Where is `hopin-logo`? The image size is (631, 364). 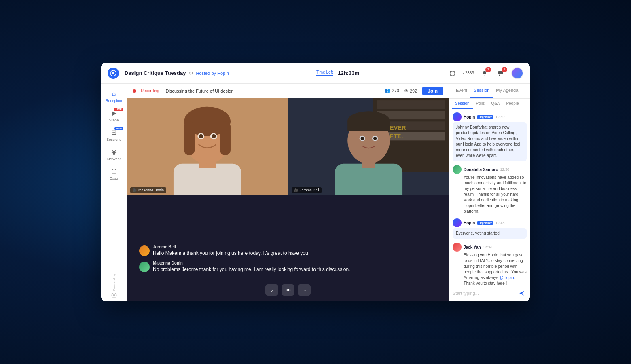 hopin-logo is located at coordinates (113, 73).